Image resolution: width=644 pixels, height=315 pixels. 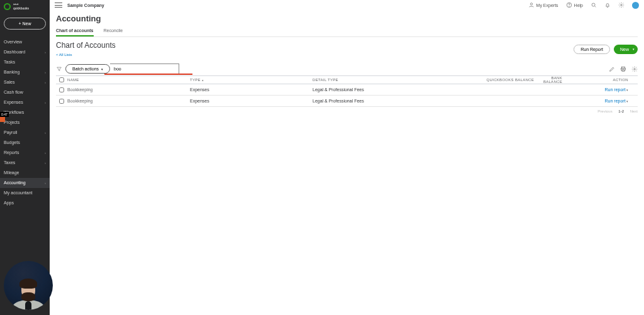 I want to click on sidebar-item-overview: Overview, so click(x=25, y=42).